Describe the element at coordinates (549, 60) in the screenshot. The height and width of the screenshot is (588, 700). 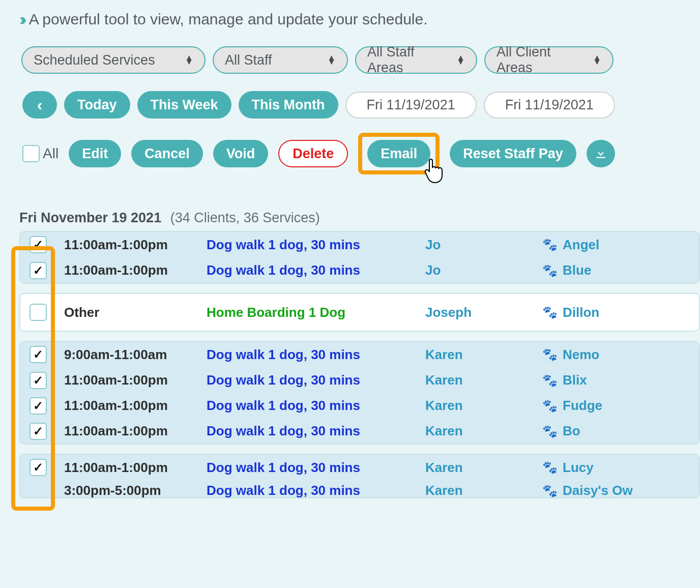
I see `filter-client-areas: All Client Areas ▲▼` at that location.